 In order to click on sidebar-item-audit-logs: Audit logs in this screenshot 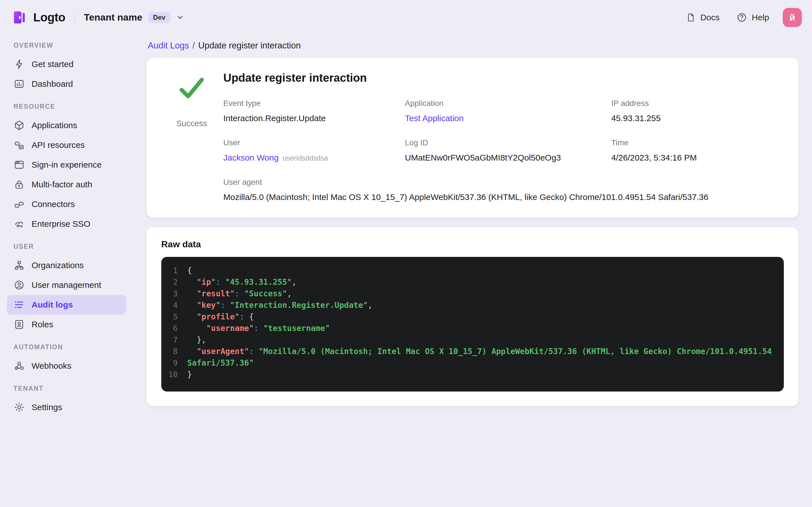, I will do `click(66, 304)`.